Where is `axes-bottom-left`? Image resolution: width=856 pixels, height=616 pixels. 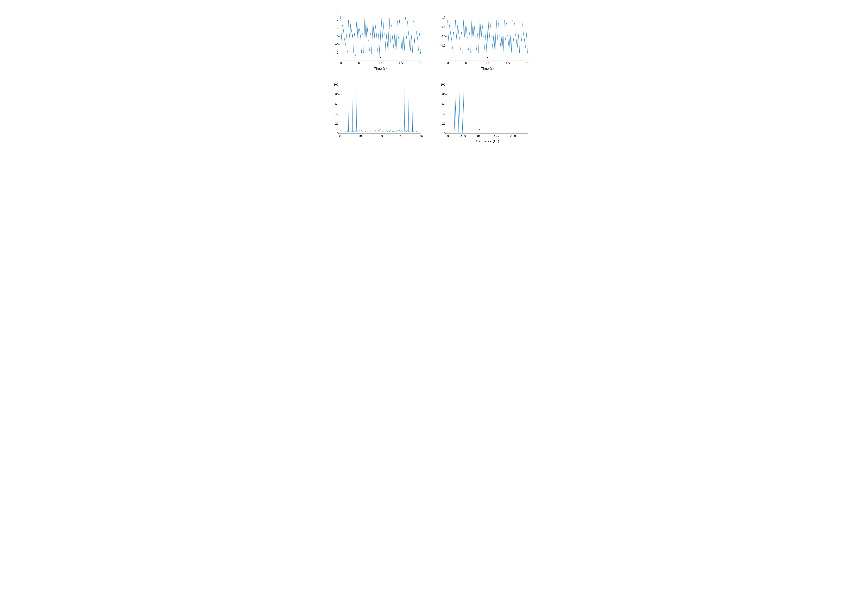 axes-bottom-left is located at coordinates (380, 109).